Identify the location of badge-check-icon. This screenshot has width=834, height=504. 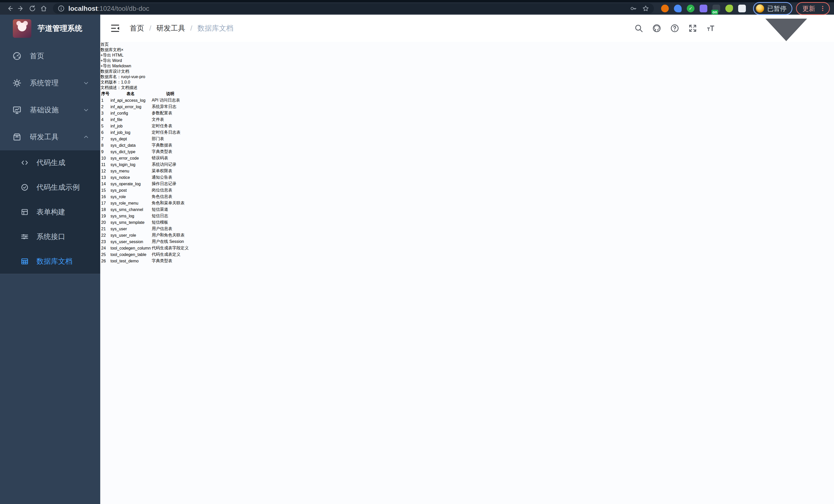
(25, 188).